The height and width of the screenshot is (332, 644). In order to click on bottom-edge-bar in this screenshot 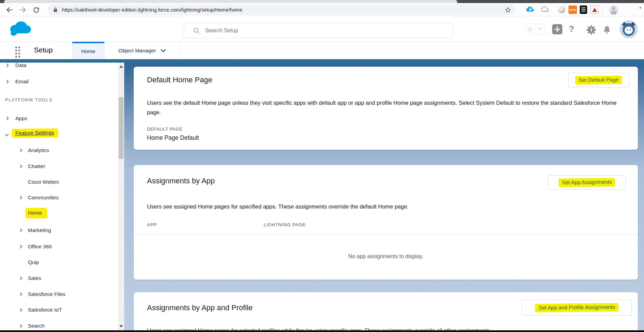, I will do `click(322, 331)`.